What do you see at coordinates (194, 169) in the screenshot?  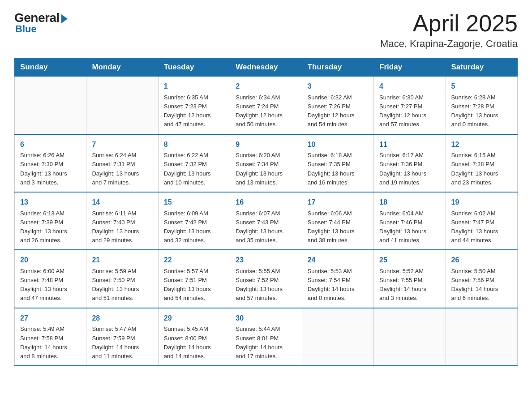 I see `day-info: Sunrise: 6:22 AM Sunset: 7:32 PM Dayligh…` at bounding box center [194, 169].